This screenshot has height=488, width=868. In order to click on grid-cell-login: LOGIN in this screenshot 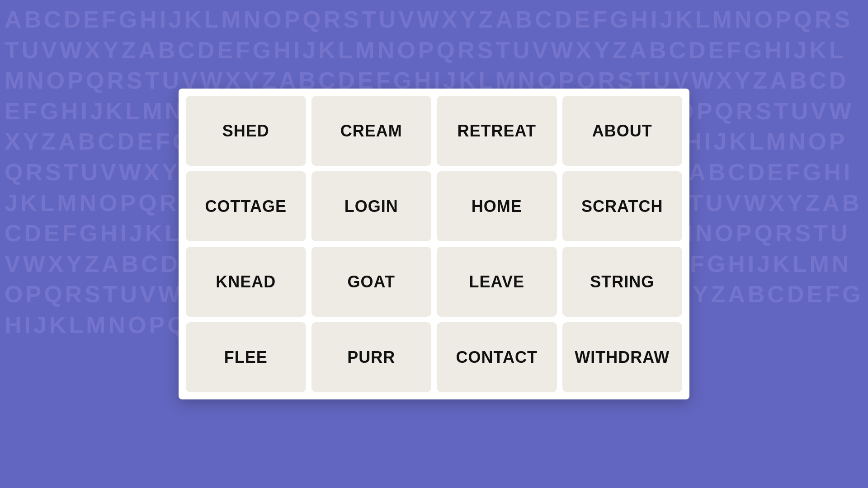, I will do `click(372, 206)`.